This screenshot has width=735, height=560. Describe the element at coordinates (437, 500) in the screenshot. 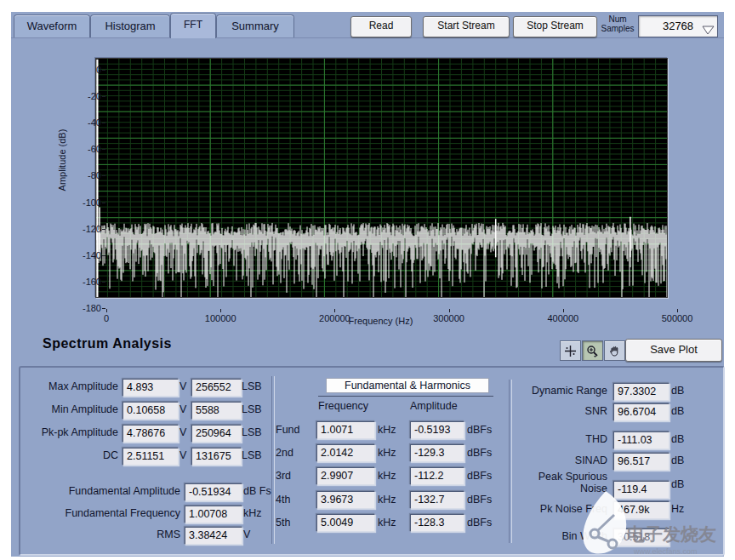

I see `harmonic4-amplitude: -132.7` at that location.